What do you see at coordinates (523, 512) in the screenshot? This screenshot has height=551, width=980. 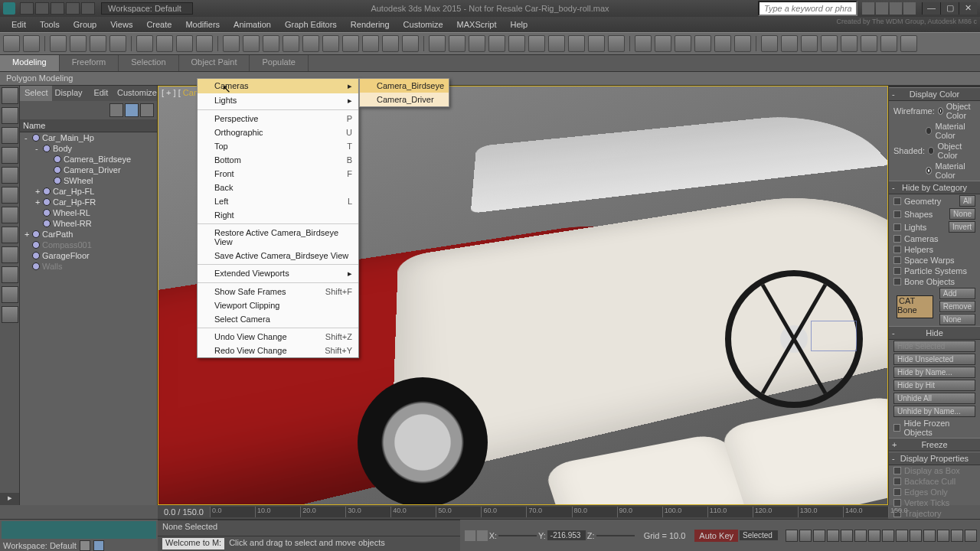 I see `timeline: 0.0 / 150.0 0.010.020.030.040.050.060.07…` at bounding box center [523, 512].